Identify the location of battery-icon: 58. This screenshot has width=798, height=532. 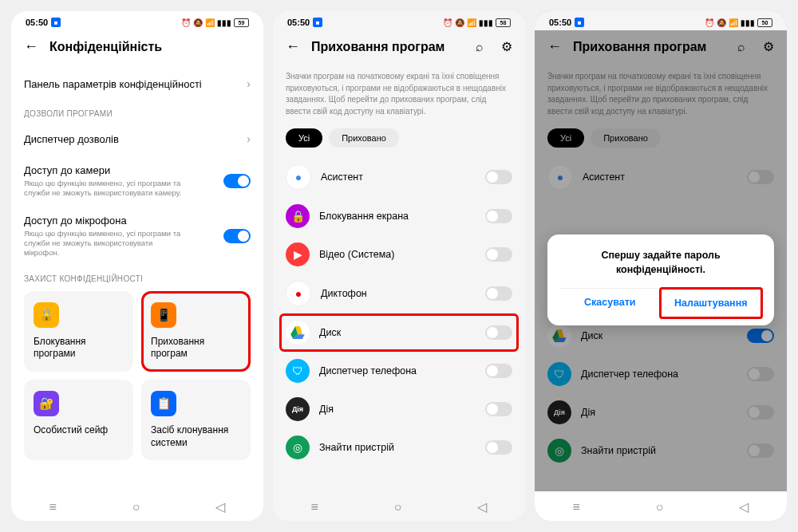
(503, 22).